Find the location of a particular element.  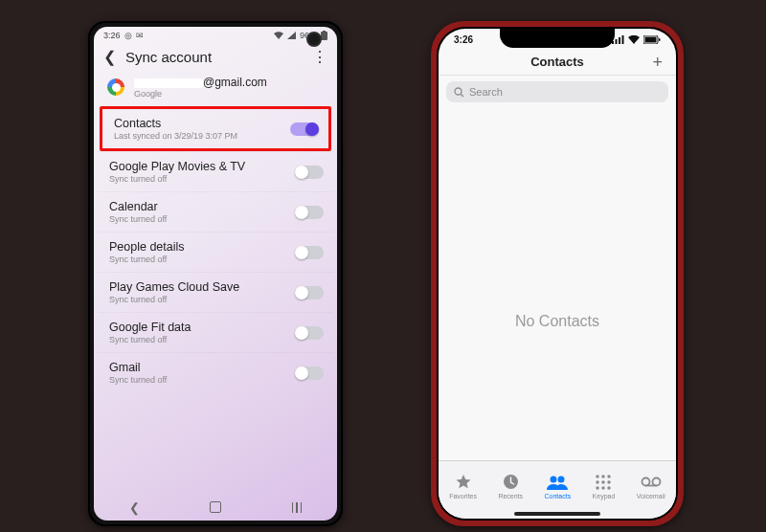

sync-row-playgames: Play Games Cloud SaveSync turned off is located at coordinates (215, 292).